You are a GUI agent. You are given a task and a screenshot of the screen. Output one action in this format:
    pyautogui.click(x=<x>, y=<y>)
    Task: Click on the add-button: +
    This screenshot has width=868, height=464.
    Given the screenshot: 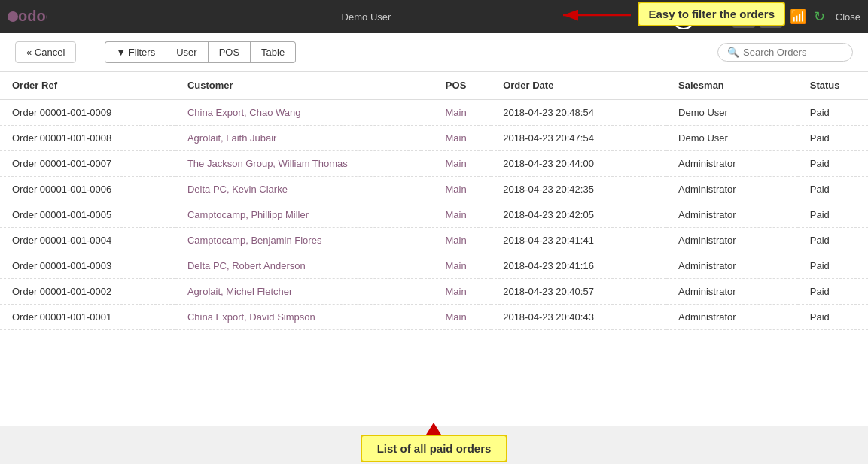 What is the action you would take?
    pyautogui.click(x=744, y=17)
    